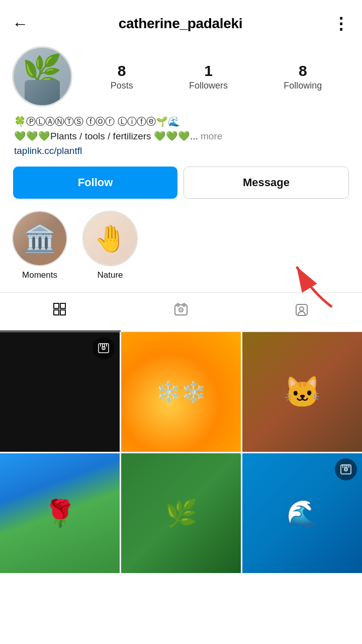 The image size is (362, 644). What do you see at coordinates (181, 312) in the screenshot?
I see `tab-bar` at bounding box center [181, 312].